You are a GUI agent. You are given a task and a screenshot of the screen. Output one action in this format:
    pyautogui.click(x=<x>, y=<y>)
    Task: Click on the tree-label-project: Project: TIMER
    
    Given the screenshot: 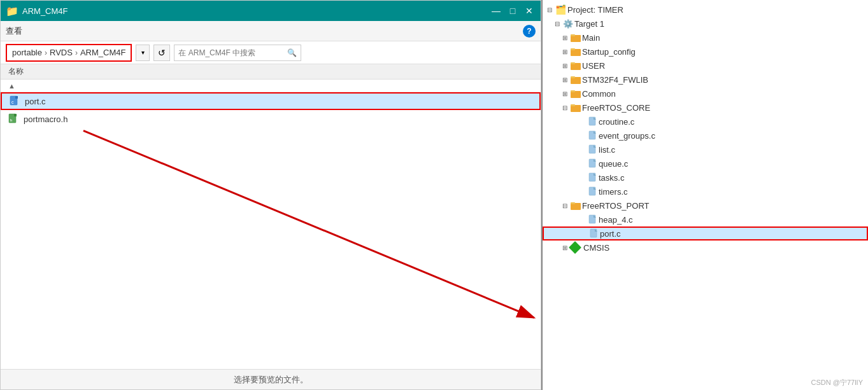 What is the action you would take?
    pyautogui.click(x=595, y=10)
    